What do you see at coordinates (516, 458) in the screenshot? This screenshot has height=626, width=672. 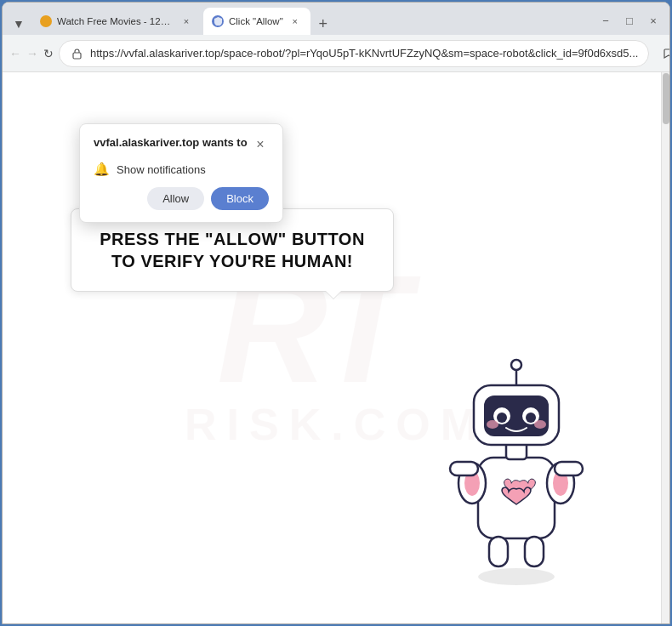 I see `robot-illustration` at bounding box center [516, 458].